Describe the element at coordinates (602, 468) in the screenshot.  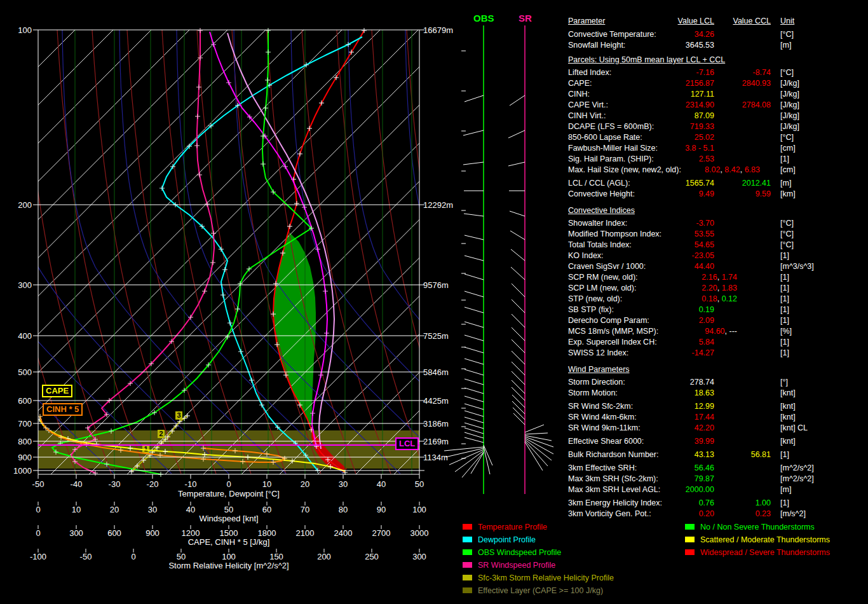
I see `param-cell: 3km Effective SRH:` at that location.